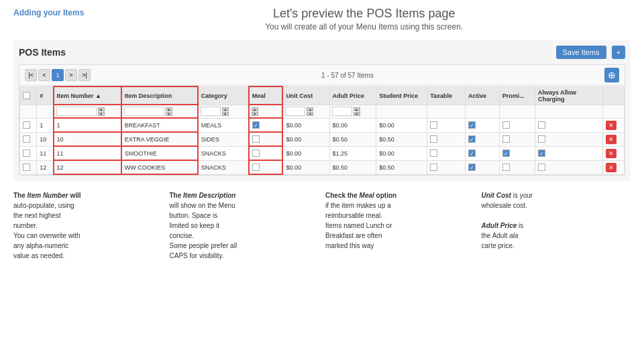 The image size is (644, 362). I want to click on category-filter-up: ▲, so click(225, 109).